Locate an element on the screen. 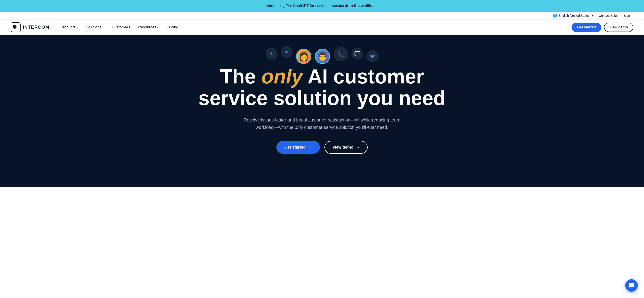 This screenshot has height=298, width=644. headline-only: only is located at coordinates (282, 77).